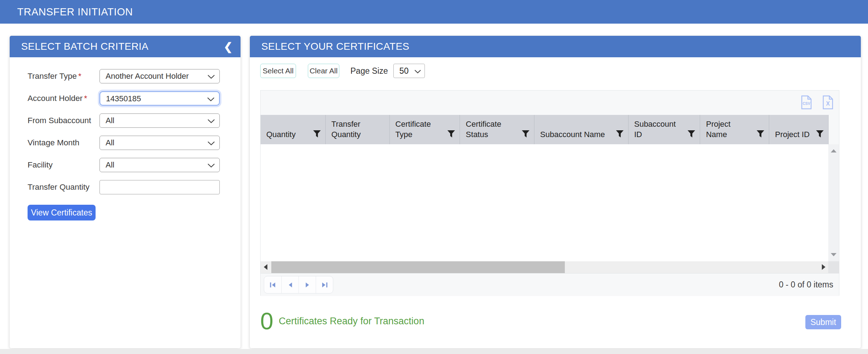 This screenshot has height=354, width=868. I want to click on next-page-button, so click(307, 285).